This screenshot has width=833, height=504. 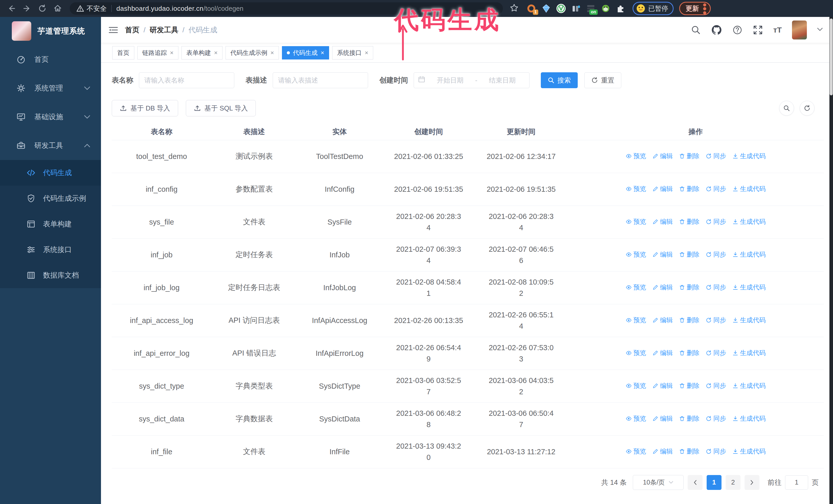 What do you see at coordinates (43, 9) in the screenshot?
I see `reload-icon` at bounding box center [43, 9].